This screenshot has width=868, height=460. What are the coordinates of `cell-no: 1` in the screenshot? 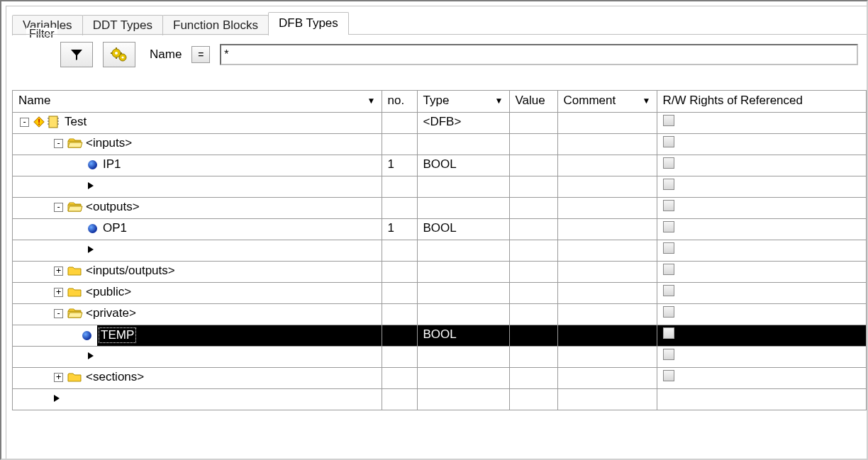 It's located at (399, 229).